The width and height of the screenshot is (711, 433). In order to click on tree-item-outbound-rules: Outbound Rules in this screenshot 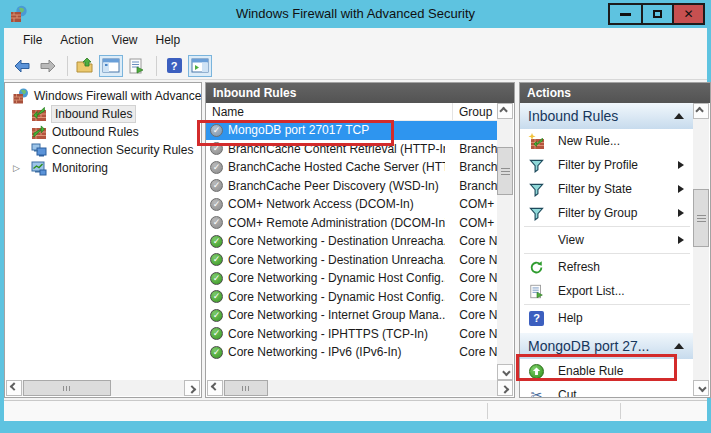, I will do `click(103, 132)`.